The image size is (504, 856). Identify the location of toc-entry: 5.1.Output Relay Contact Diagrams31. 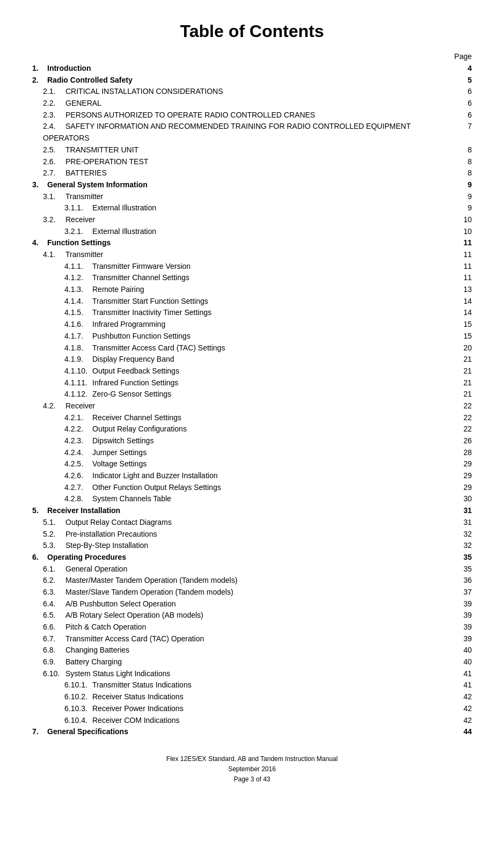
(252, 523).